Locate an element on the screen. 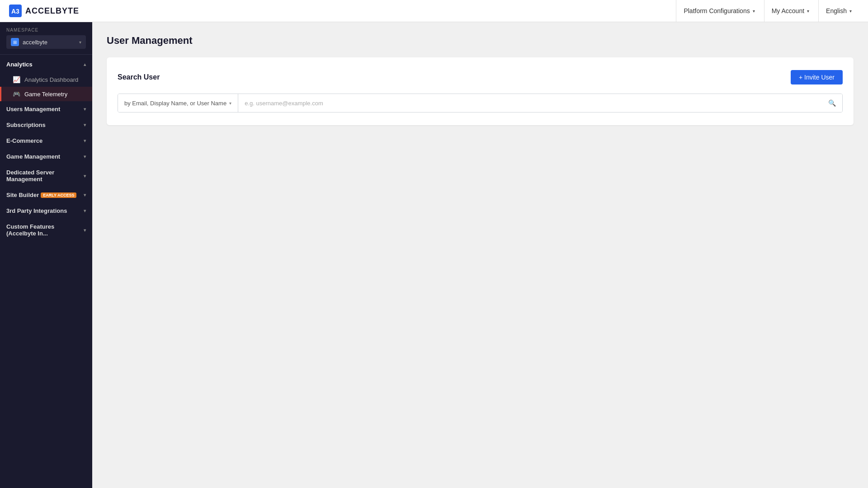 The width and height of the screenshot is (868, 488). search-filter-dropdown: by Email, Display Name, or User Name ▾ is located at coordinates (178, 103).